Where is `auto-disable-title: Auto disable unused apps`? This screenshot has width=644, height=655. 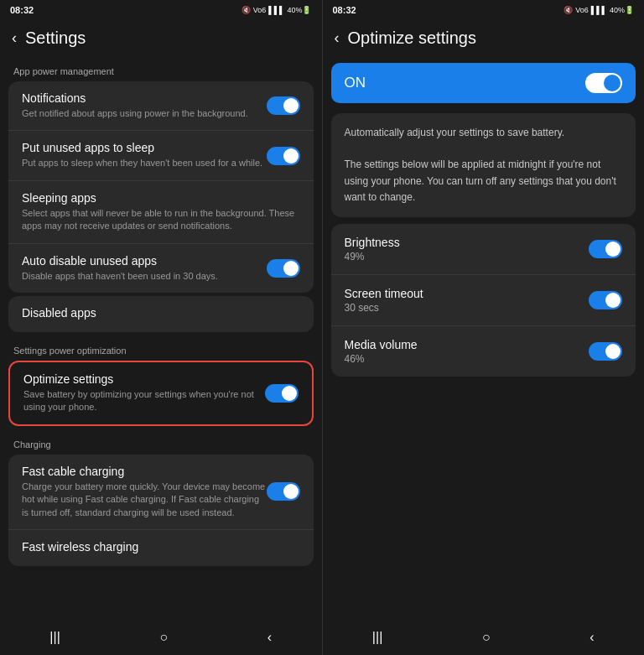 auto-disable-title: Auto disable unused apps is located at coordinates (144, 261).